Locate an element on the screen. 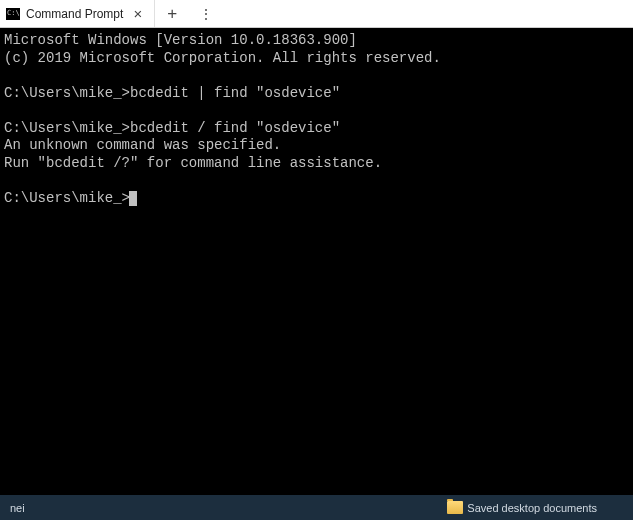  terminal-prompt: C:\Users\mike_> is located at coordinates (67, 198).